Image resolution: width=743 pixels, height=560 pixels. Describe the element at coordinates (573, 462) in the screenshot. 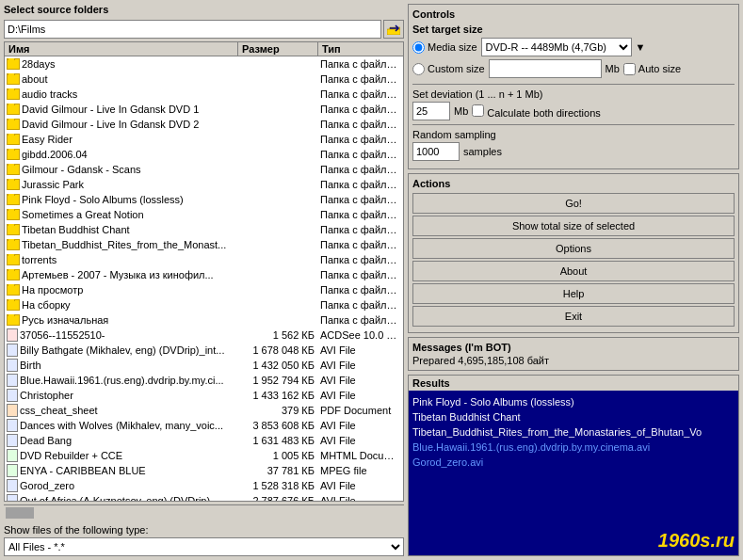

I see `result-line: Gorod_zero.avi` at that location.